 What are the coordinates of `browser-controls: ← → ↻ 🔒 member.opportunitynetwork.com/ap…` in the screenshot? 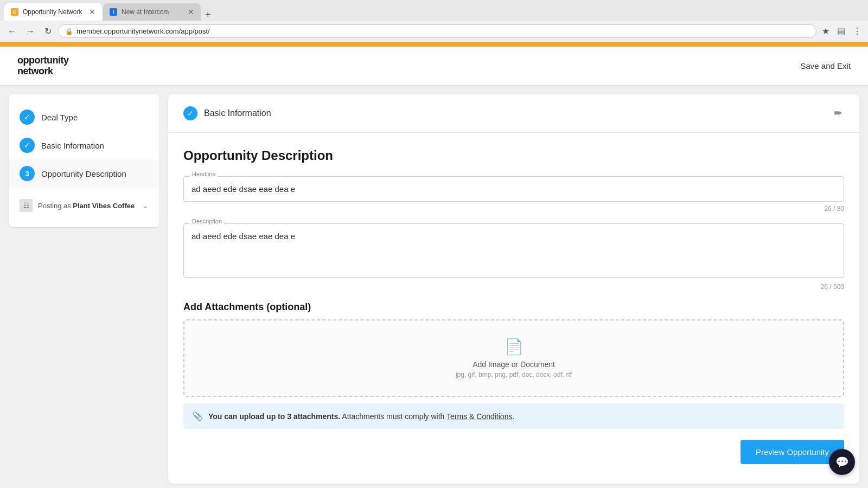 It's located at (434, 31).